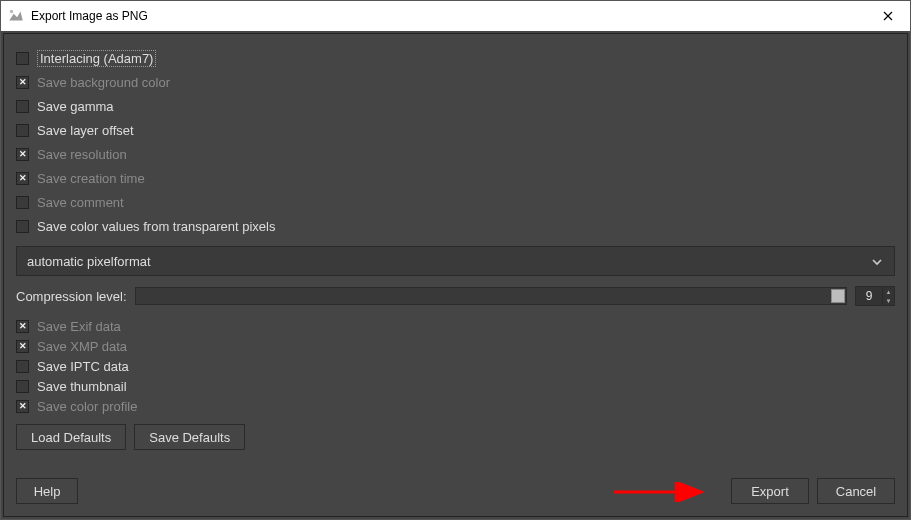  I want to click on opt-save-creation-time: Save creation time, so click(456, 178).